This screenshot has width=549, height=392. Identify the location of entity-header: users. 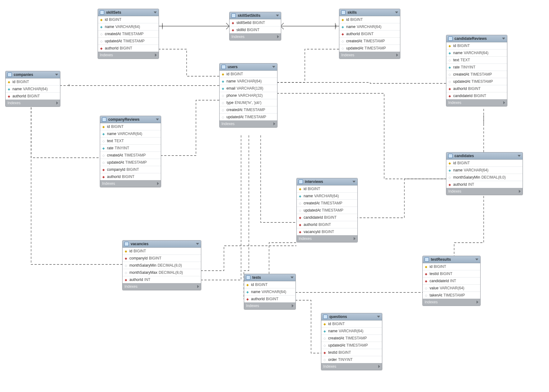
(248, 67).